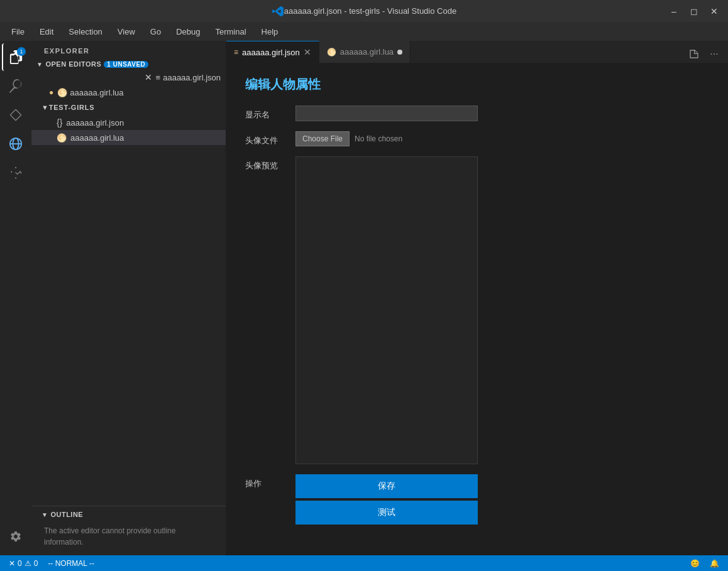  I want to click on menu-view: View, so click(126, 31).